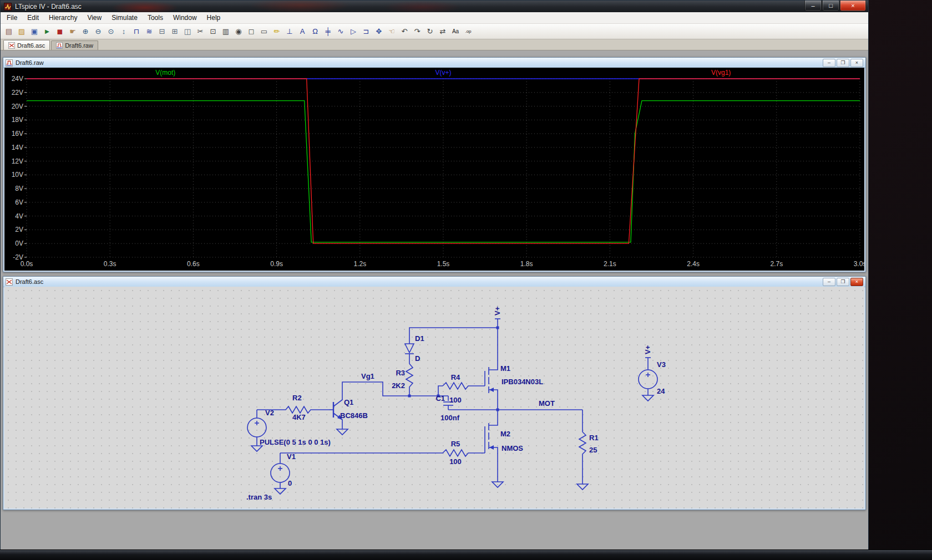 This screenshot has width=932, height=560. I want to click on tab-label: Draft6.asc, so click(31, 45).